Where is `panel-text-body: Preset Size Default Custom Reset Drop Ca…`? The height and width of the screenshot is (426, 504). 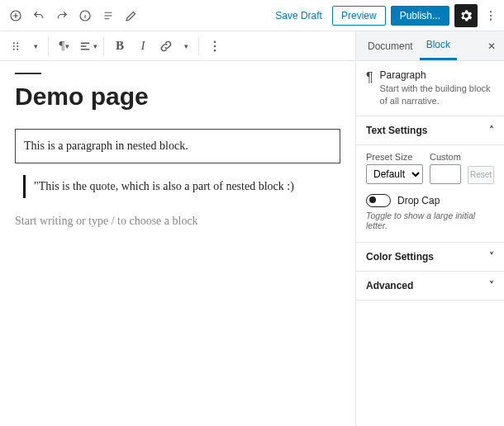
panel-text-body: Preset Size Default Custom Reset Drop Ca… is located at coordinates (430, 194).